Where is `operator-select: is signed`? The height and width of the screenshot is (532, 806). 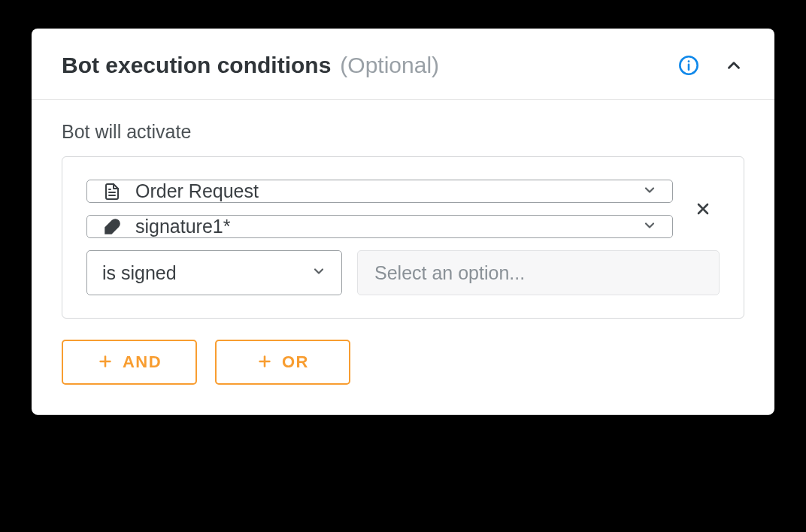
operator-select: is signed is located at coordinates (214, 273).